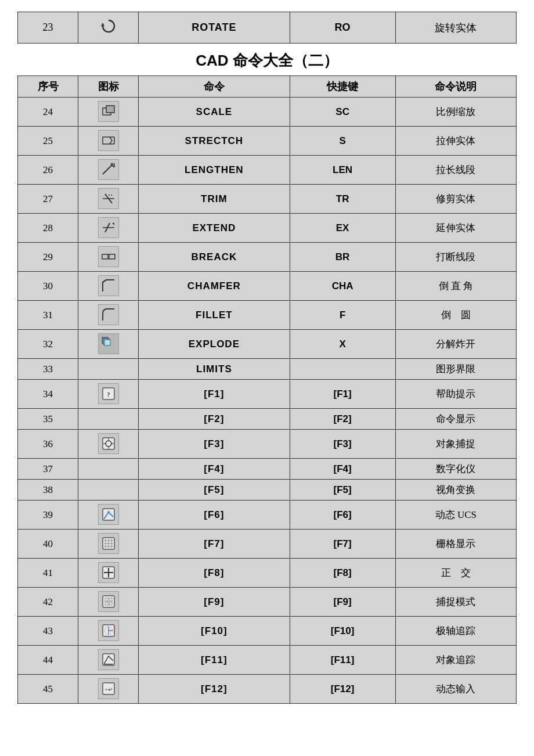  Describe the element at coordinates (267, 490) in the screenshot. I see `table-row: 38[F5][F5]视角变换` at that location.